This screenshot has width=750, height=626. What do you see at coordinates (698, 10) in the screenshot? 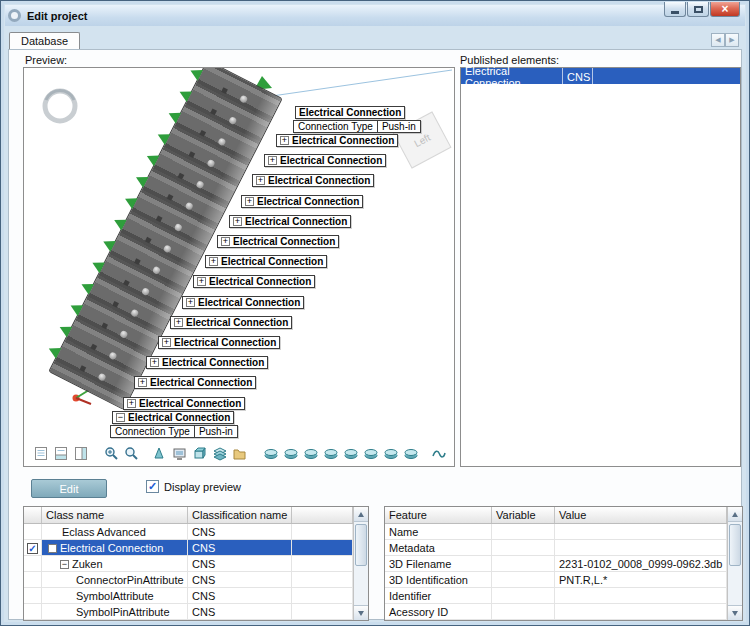
I see `maximize-button` at bounding box center [698, 10].